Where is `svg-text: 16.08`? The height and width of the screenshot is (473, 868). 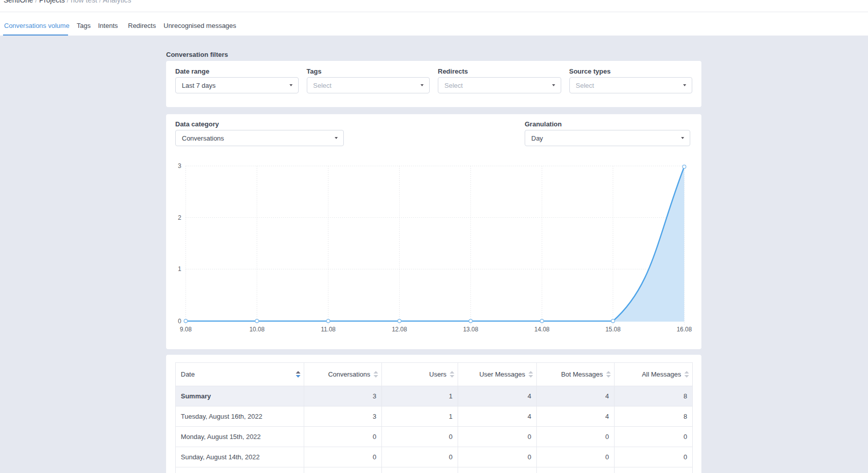 svg-text: 16.08 is located at coordinates (684, 329).